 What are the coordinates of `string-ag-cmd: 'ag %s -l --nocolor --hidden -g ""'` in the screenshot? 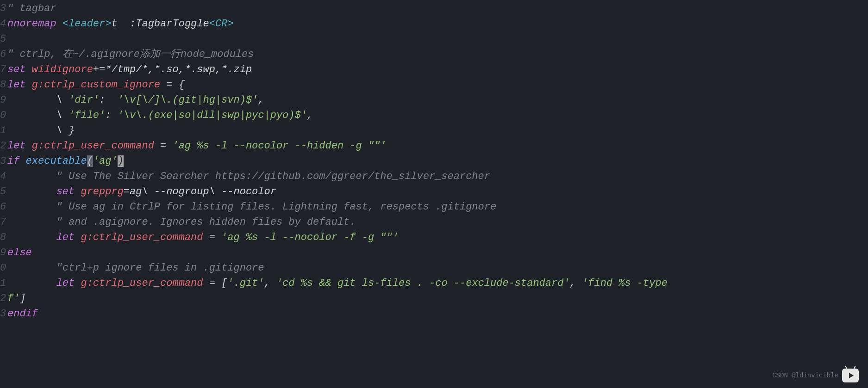 It's located at (279, 146).